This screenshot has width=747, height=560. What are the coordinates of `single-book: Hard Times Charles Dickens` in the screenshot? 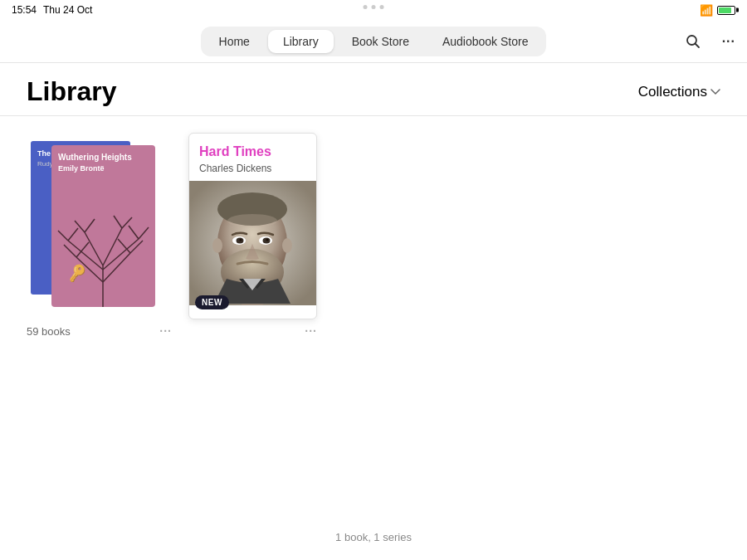 It's located at (252, 226).